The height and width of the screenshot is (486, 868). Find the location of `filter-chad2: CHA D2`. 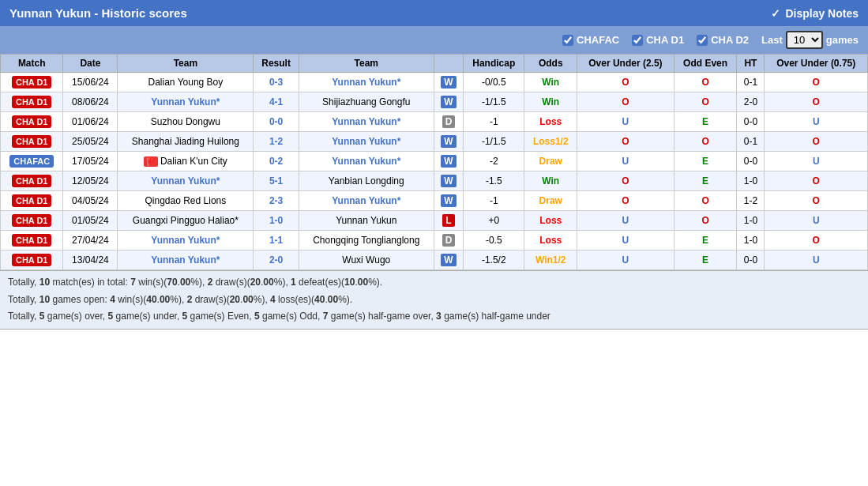

filter-chad2: CHA D2 is located at coordinates (723, 40).